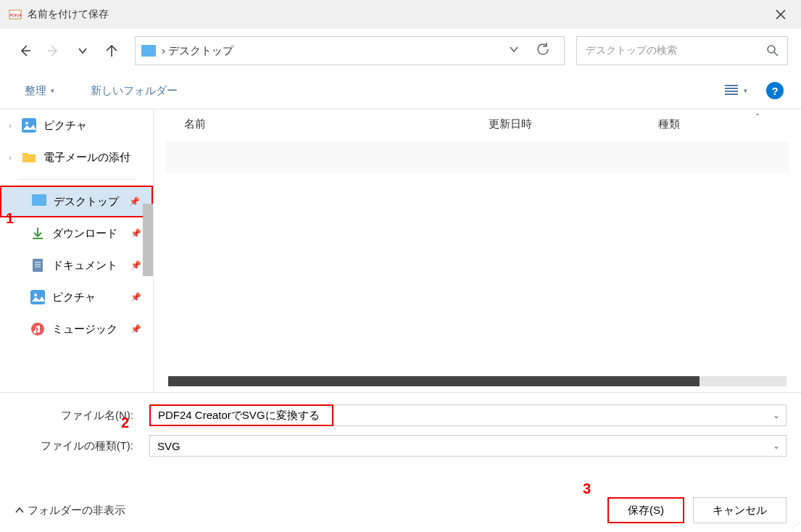 This screenshot has width=801, height=532. What do you see at coordinates (134, 91) in the screenshot?
I see `new-folder-button: 新しいフォルダー` at bounding box center [134, 91].